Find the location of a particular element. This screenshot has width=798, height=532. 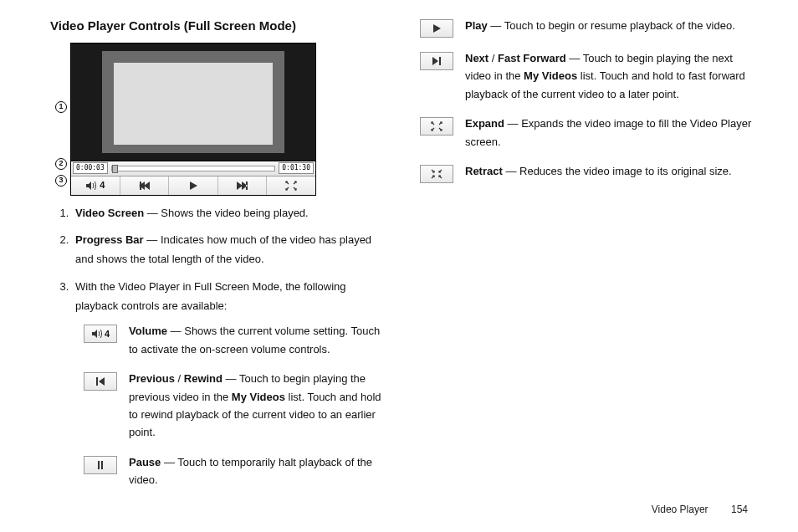

pause-button-icon is located at coordinates (100, 465).